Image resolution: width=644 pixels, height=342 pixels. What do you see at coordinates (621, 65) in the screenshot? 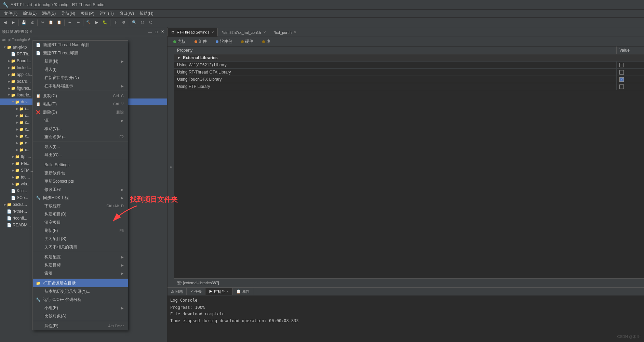
I see `prop-wifi-checkbox` at bounding box center [621, 65].